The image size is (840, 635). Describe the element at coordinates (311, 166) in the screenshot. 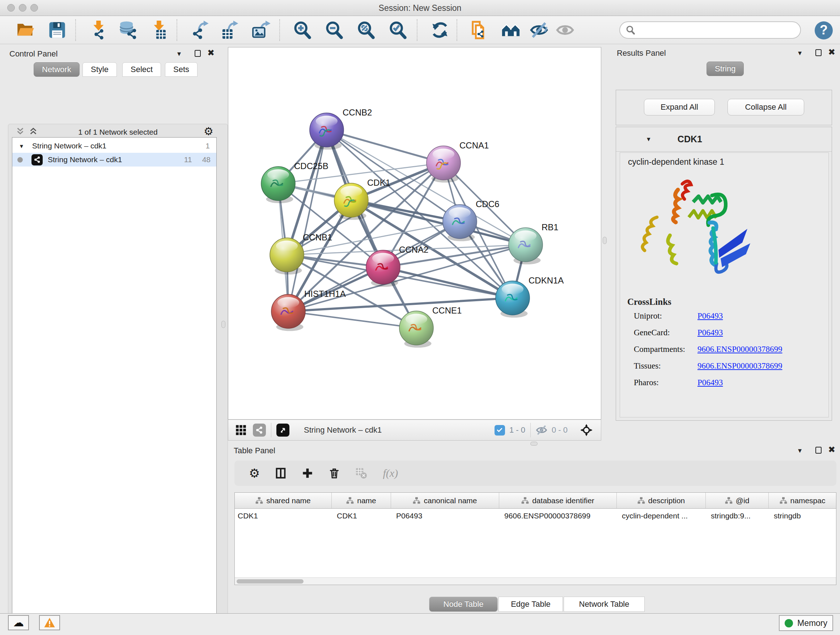

I see `node-label-CDC25B: CDC25B` at that location.